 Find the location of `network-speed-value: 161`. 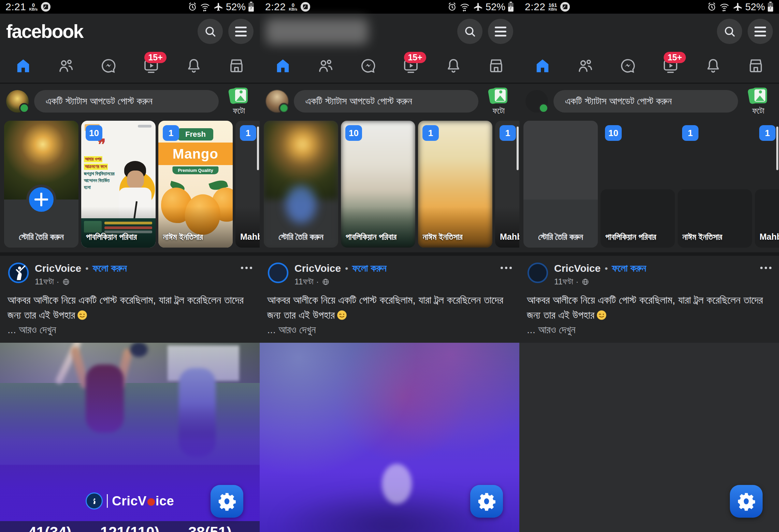

network-speed-value: 161 is located at coordinates (553, 5).